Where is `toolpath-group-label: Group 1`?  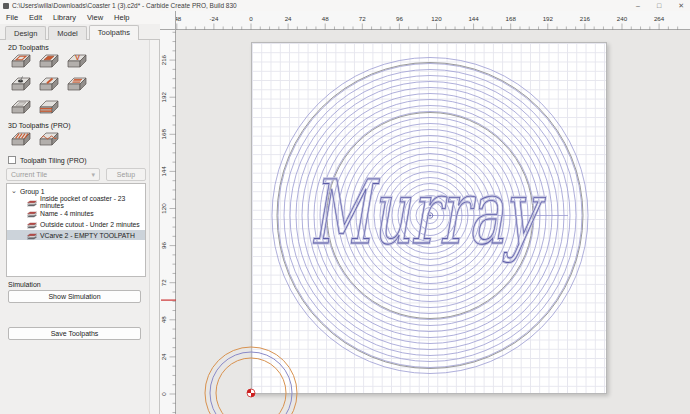 toolpath-group-label: Group 1 is located at coordinates (32, 192).